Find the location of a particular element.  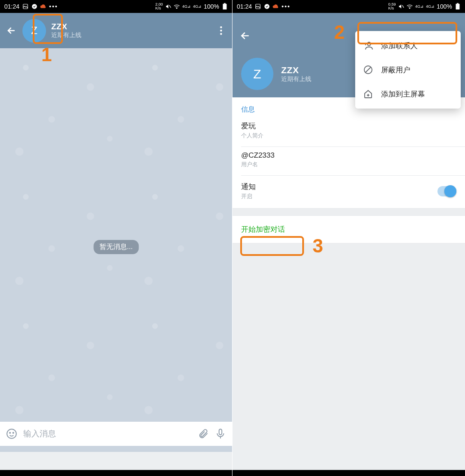

empty-state-pill: 暂无消息... is located at coordinates (116, 247).